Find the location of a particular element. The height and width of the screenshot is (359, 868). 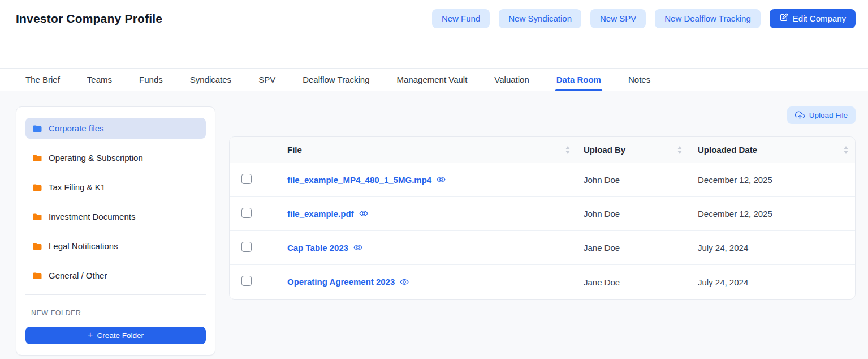

file-name: file_example_MP4_480_1_5MG.mp4 is located at coordinates (360, 180).